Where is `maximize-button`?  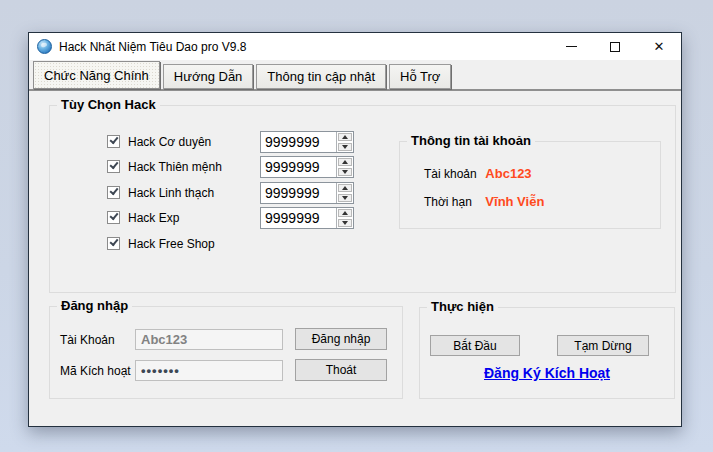 maximize-button is located at coordinates (615, 46).